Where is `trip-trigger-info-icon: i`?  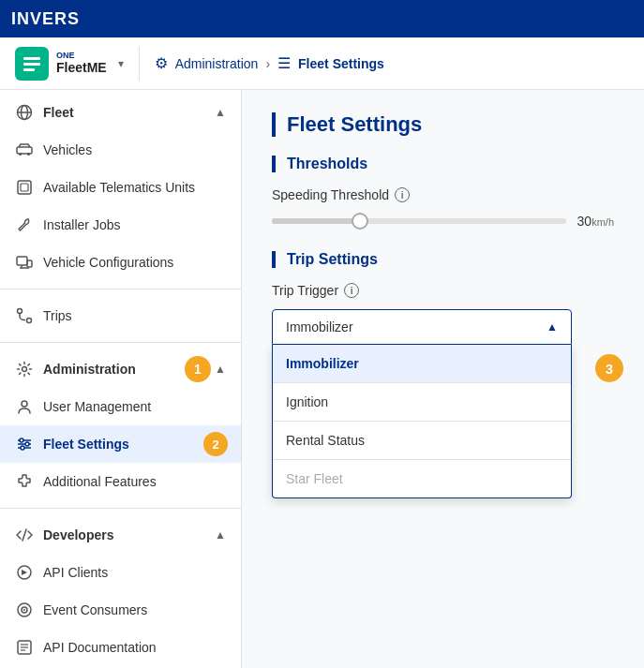 trip-trigger-info-icon: i is located at coordinates (352, 290).